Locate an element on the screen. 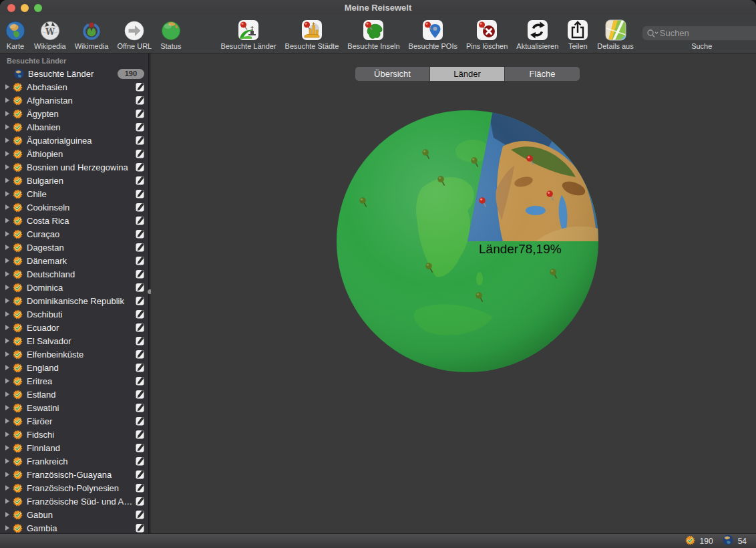  map-pin-active is located at coordinates (531, 160).